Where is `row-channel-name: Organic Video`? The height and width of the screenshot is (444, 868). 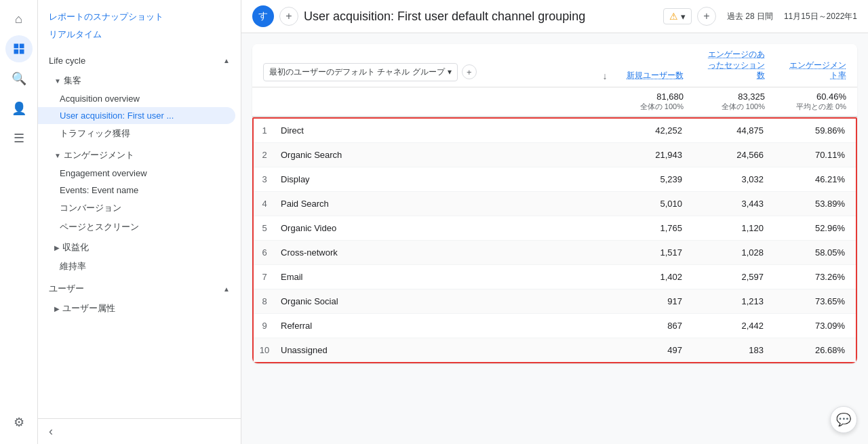
row-channel-name: Organic Video is located at coordinates (443, 228).